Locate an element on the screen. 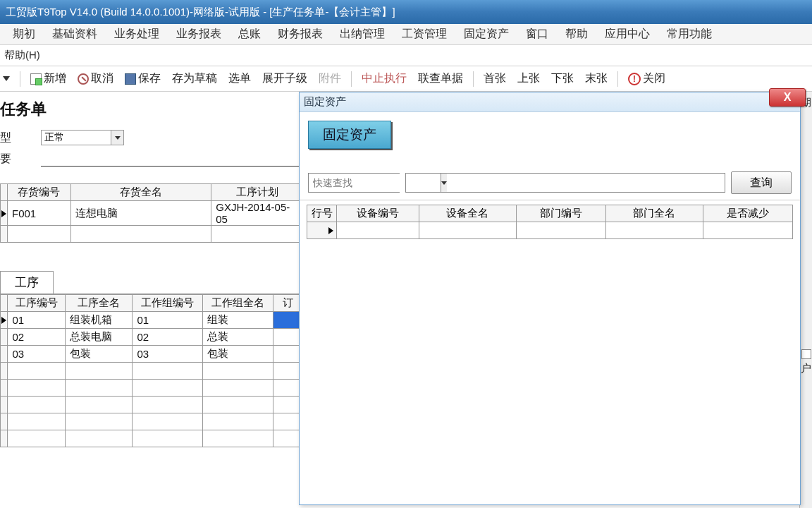 This screenshot has width=812, height=508. new-button: 新增 is located at coordinates (48, 79).